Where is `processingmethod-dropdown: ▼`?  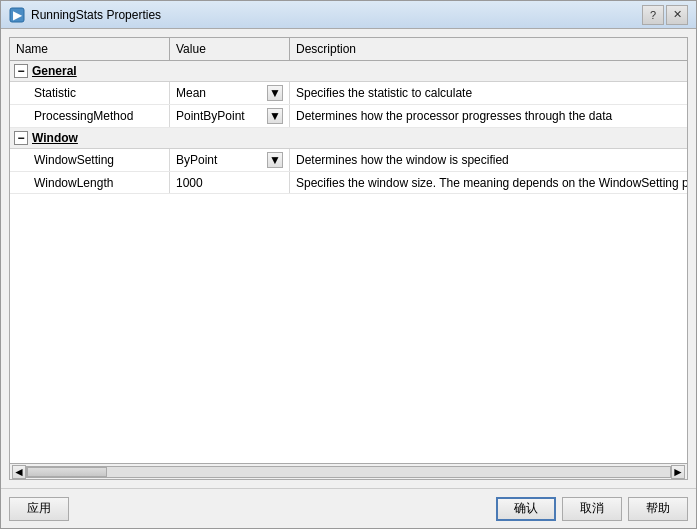
processingmethod-dropdown: ▼ is located at coordinates (275, 116).